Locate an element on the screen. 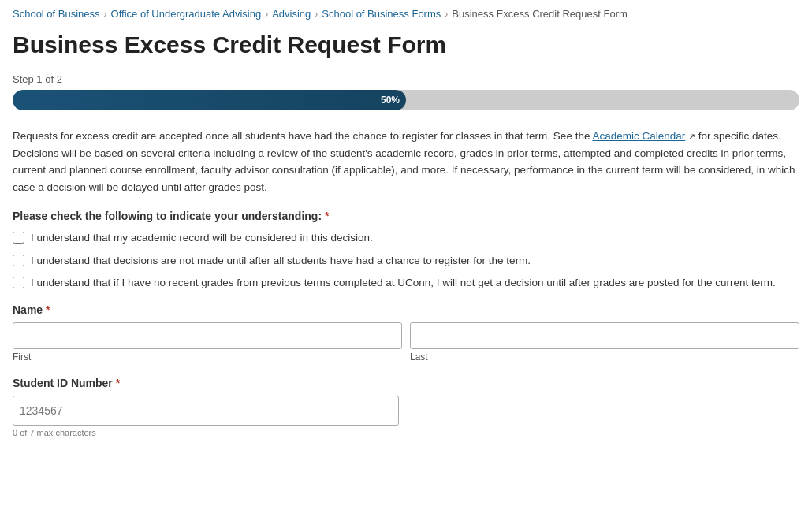 This screenshot has height=517, width=812. breadcrumb-link-school-forms: School of Business Forms is located at coordinates (382, 14).